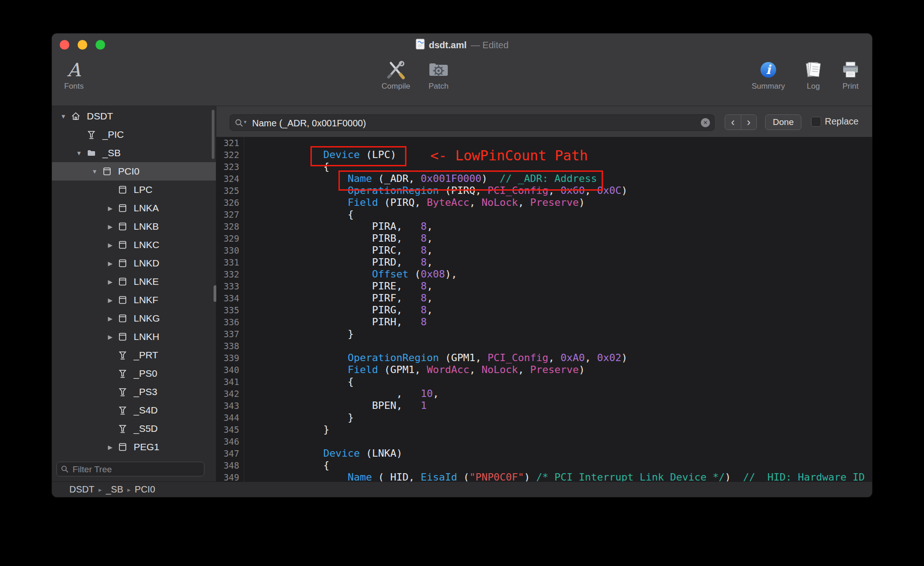 Image resolution: width=924 pixels, height=566 pixels. Describe the element at coordinates (74, 75) in the screenshot. I see `fonts-button: A Fonts` at that location.